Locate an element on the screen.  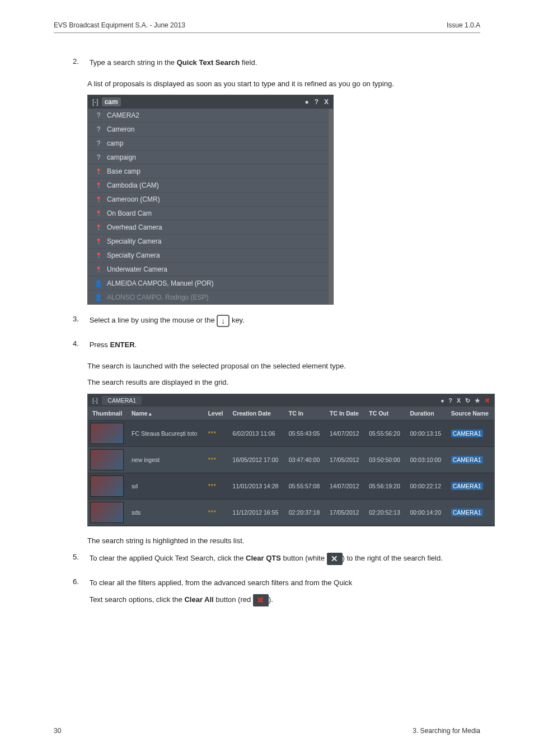
cell-creation-date: 6/02/2013 11:06 is located at coordinates (256, 433).